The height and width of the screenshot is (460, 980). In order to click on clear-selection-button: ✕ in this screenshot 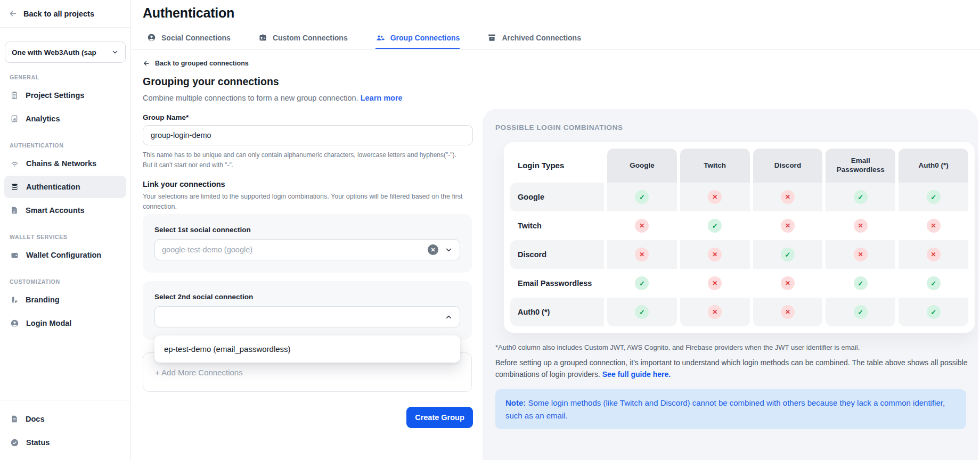, I will do `click(433, 250)`.